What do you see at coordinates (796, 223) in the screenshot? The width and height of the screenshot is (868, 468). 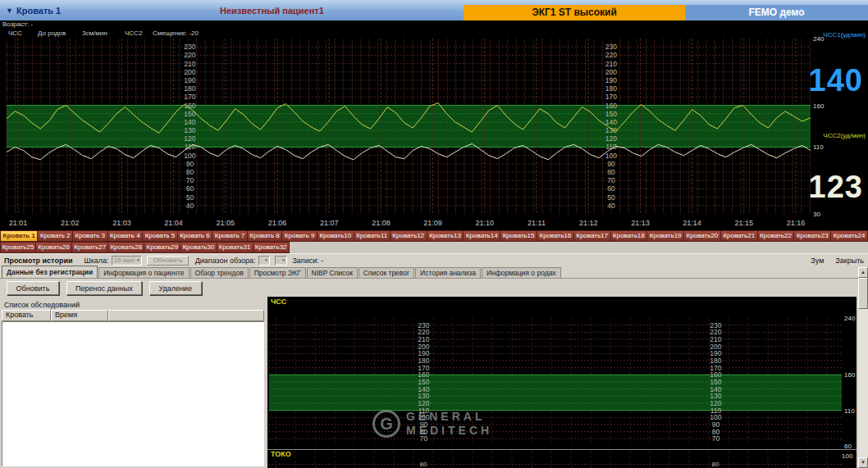 I see `svg-text: 21:16` at bounding box center [796, 223].